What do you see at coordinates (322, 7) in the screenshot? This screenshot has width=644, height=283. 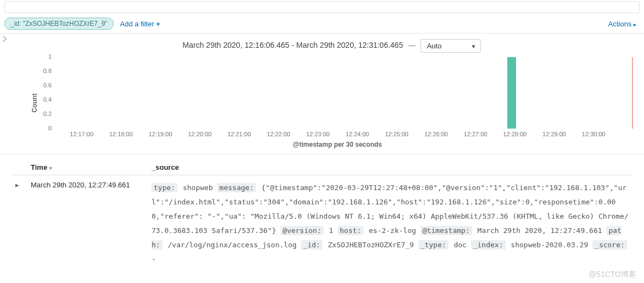 I see `query-bar-input` at bounding box center [322, 7].